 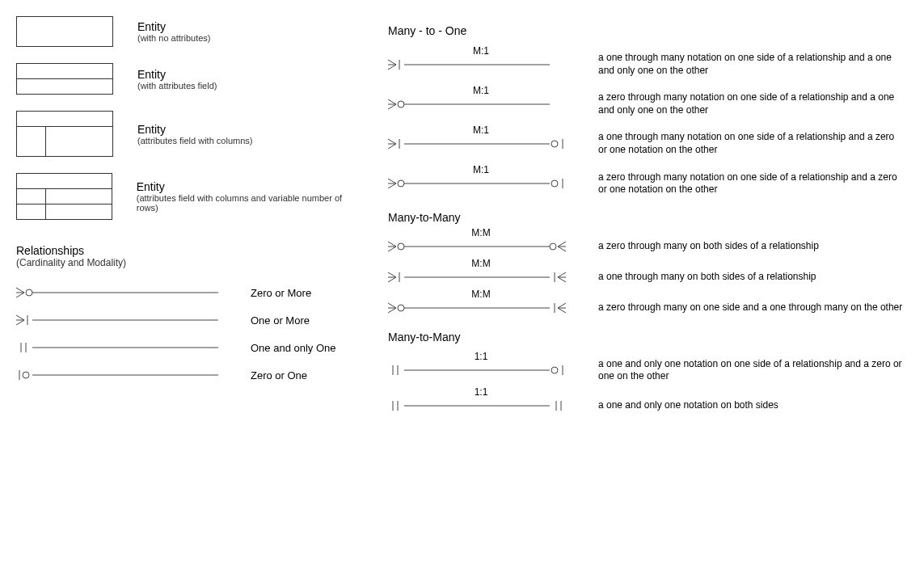 What do you see at coordinates (750, 308) in the screenshot?
I see `cardinality-desc: a zero through many on one side and a on…` at bounding box center [750, 308].